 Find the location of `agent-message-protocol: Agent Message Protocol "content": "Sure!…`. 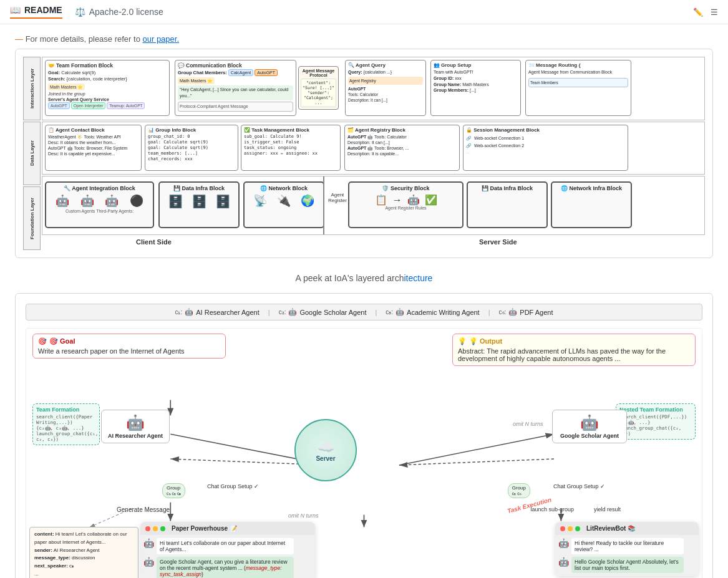

agent-message-protocol: Agent Message Protocol "content": "Sure!… is located at coordinates (318, 88).